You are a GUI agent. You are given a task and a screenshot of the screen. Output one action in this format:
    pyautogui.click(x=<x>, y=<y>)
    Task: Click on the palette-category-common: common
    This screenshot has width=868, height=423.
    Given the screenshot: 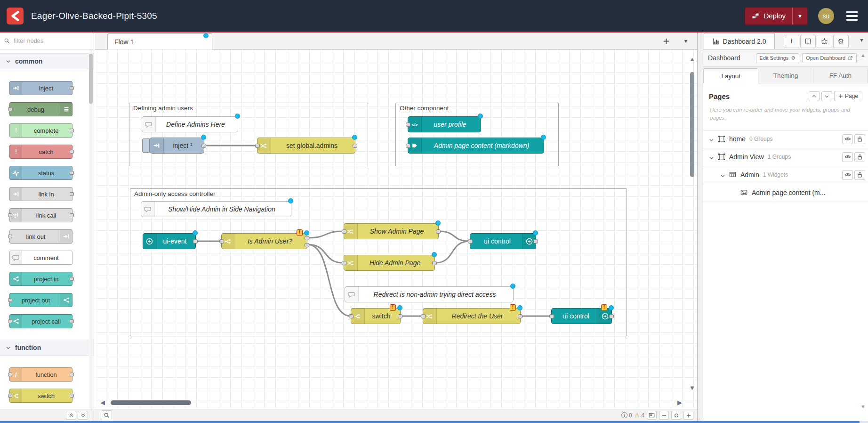 What is the action you would take?
    pyautogui.click(x=47, y=61)
    